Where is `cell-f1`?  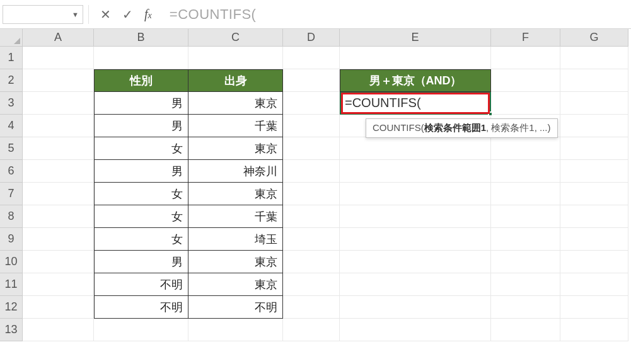
cell-f1 is located at coordinates (526, 58).